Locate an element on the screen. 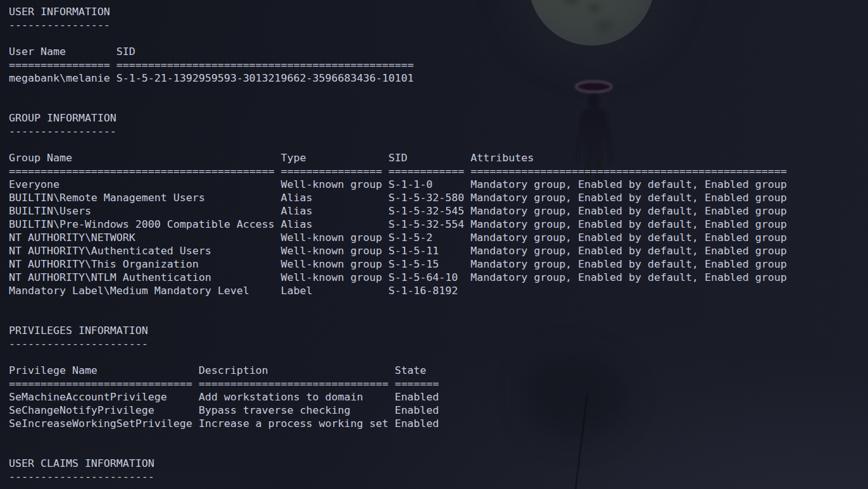 The width and height of the screenshot is (868, 489). section-underline: ----------------------- is located at coordinates (438, 477).